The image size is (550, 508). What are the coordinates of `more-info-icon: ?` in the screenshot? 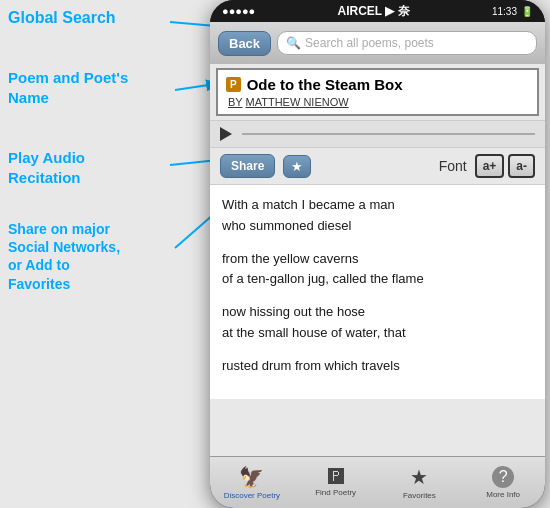 It's located at (503, 477).